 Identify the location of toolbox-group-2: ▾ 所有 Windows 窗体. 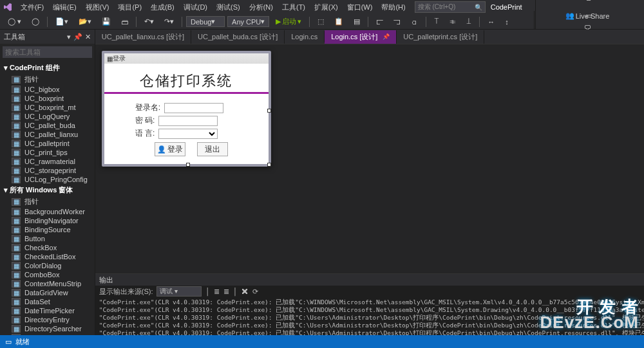
(48, 190).